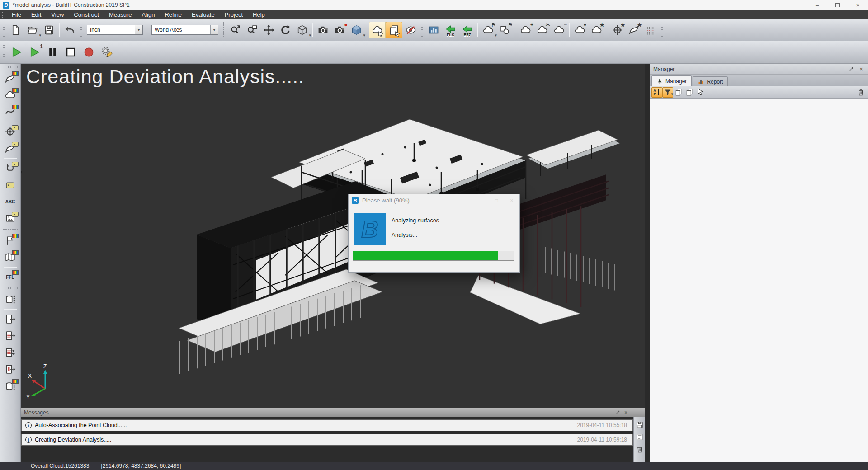 The width and height of the screenshot is (868, 470). I want to click on messages-close-icon: ×, so click(626, 413).